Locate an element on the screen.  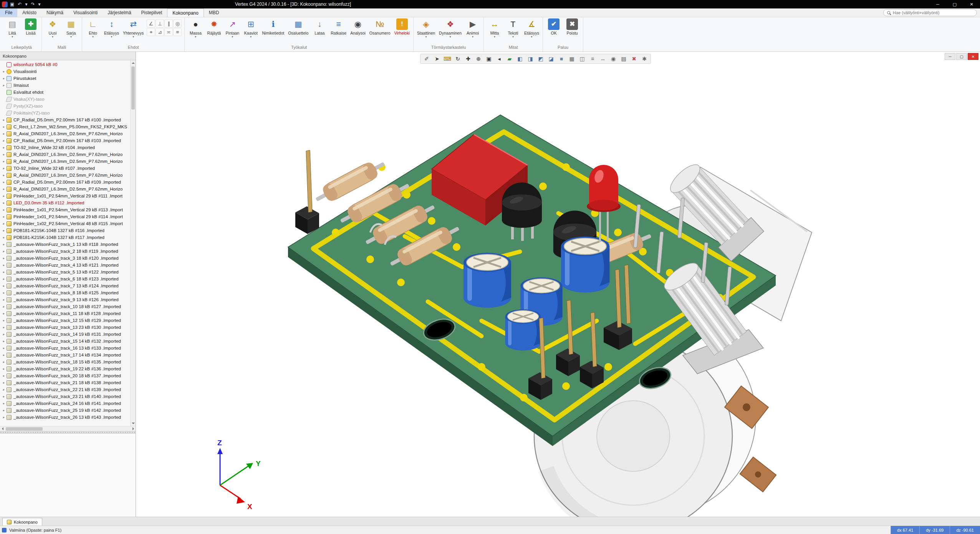
tree-item: ▸Ilmaisut is located at coordinates (65, 85).